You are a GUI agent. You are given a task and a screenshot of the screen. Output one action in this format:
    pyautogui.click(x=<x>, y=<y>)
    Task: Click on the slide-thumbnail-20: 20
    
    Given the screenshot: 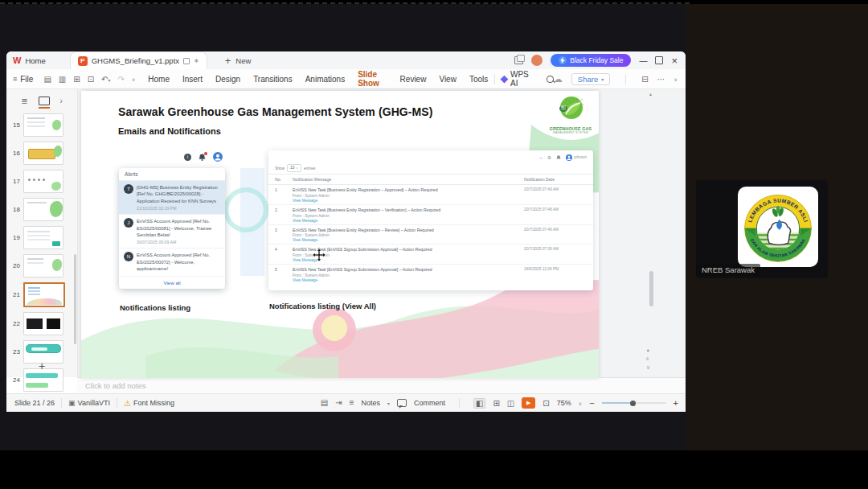 What is the action you would take?
    pyautogui.click(x=42, y=265)
    